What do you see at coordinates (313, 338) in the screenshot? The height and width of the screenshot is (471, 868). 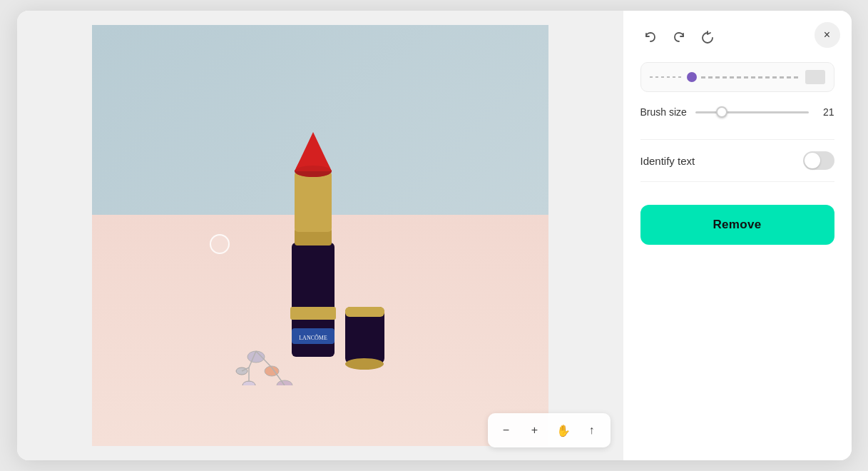 I see `svg-text: LANCÔME` at bounding box center [313, 338].